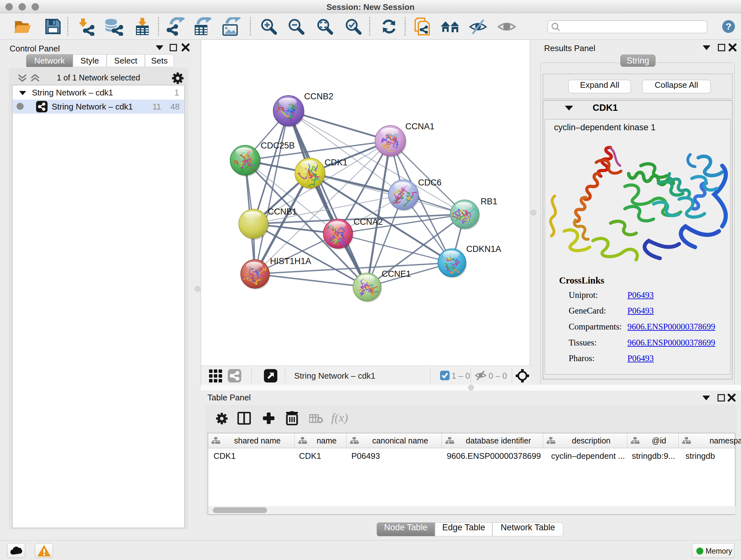 The image size is (741, 560). I want to click on svg-text: CDK1, so click(336, 163).